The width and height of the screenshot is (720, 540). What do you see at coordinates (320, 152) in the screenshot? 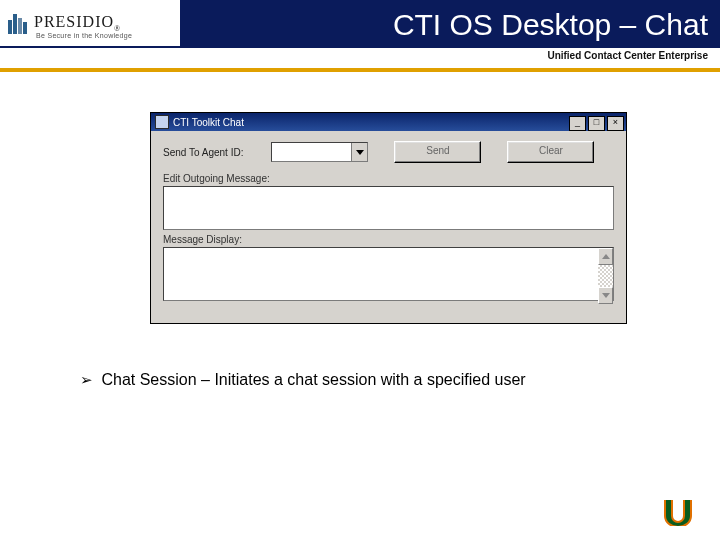
I see `agent-id-select` at bounding box center [320, 152].